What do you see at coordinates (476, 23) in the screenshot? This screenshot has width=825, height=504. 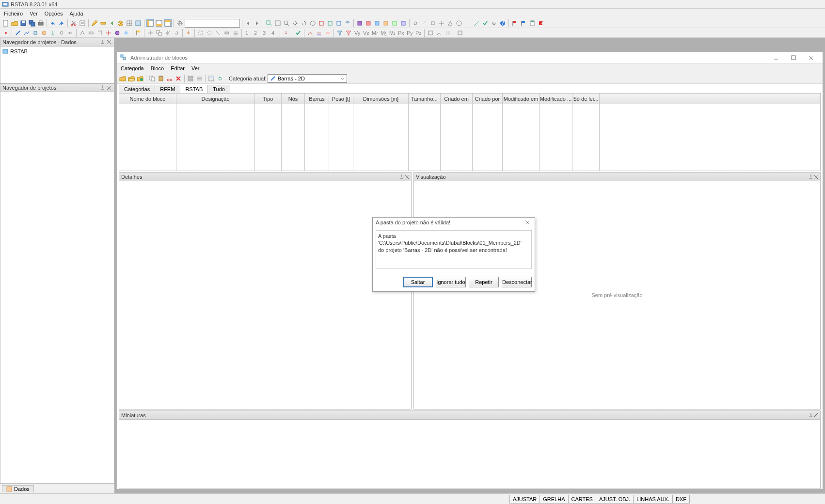 I see `snap-8-icon` at bounding box center [476, 23].